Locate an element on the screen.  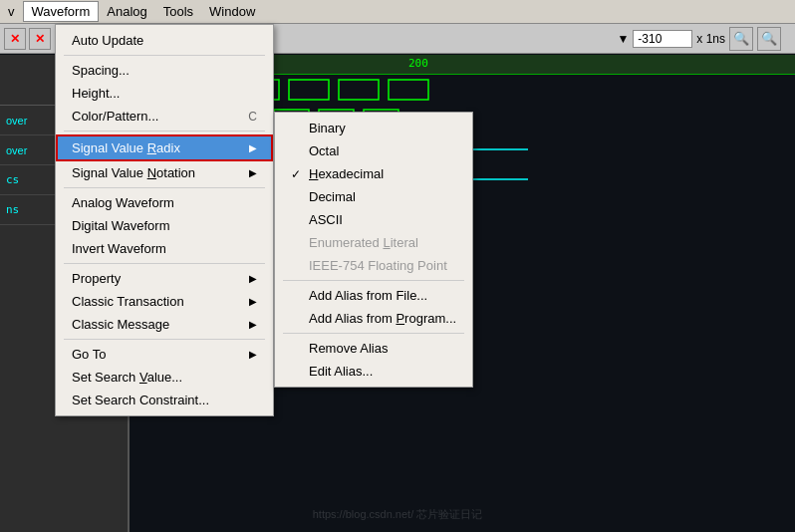
menu-digital-waveform: Digital Waveform is located at coordinates (164, 225).